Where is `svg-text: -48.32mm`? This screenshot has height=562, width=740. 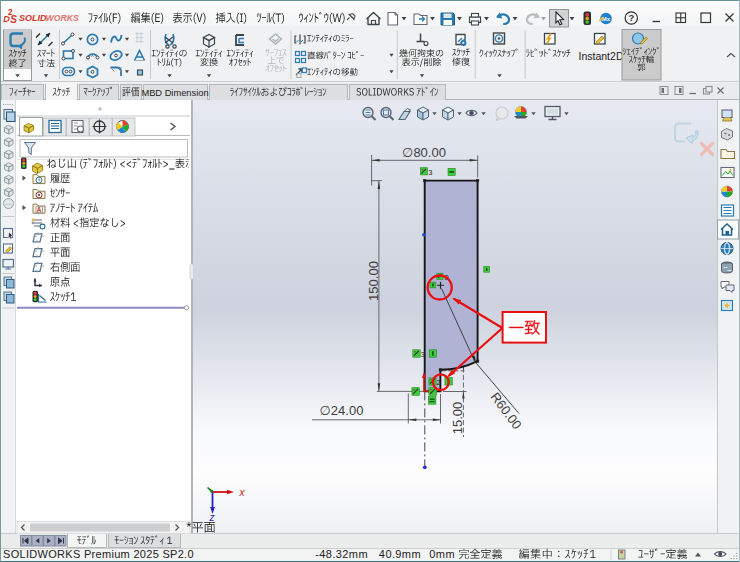
svg-text: -48.32mm is located at coordinates (342, 554).